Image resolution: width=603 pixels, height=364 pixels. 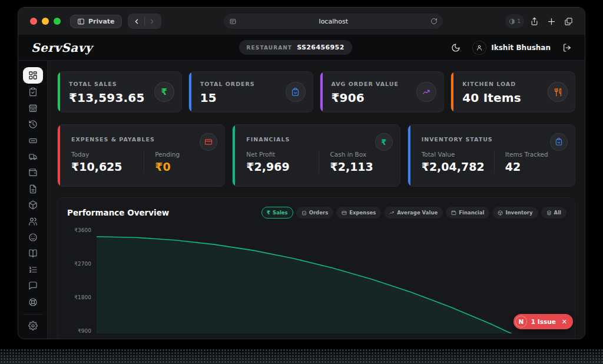 I want to click on address-bar: localhost, so click(x=333, y=21).